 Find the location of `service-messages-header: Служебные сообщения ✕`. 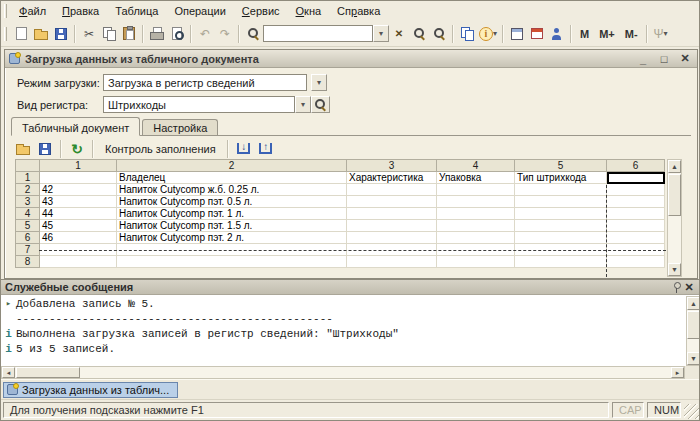

service-messages-header: Служебные сообщения ✕ is located at coordinates (350, 288).